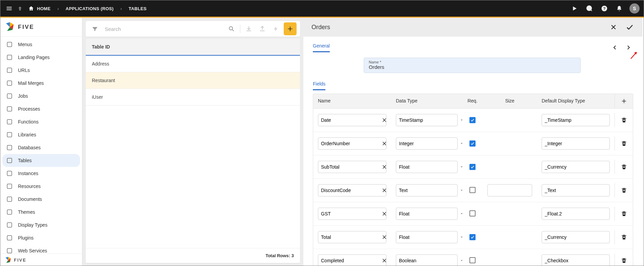 This screenshot has height=266, width=644. I want to click on sidebar-item-tables: Tables, so click(41, 160).